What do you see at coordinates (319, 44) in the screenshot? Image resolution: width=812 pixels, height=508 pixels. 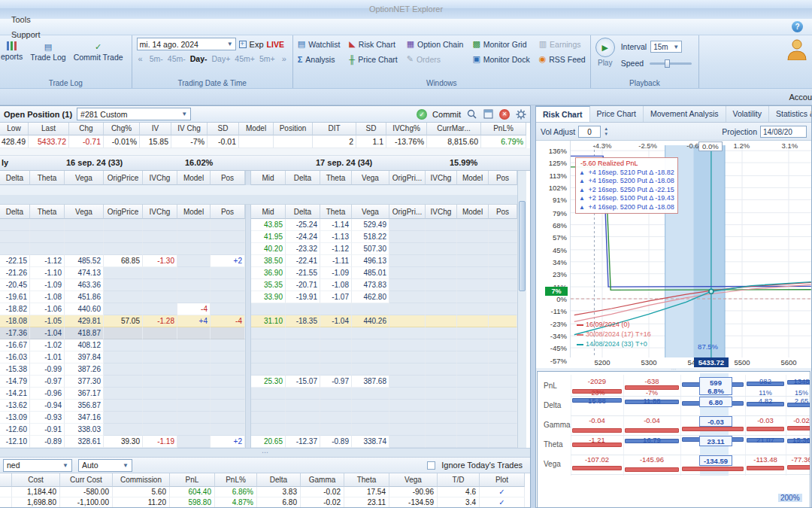 I see `window-toggle-button: Watchlist` at bounding box center [319, 44].